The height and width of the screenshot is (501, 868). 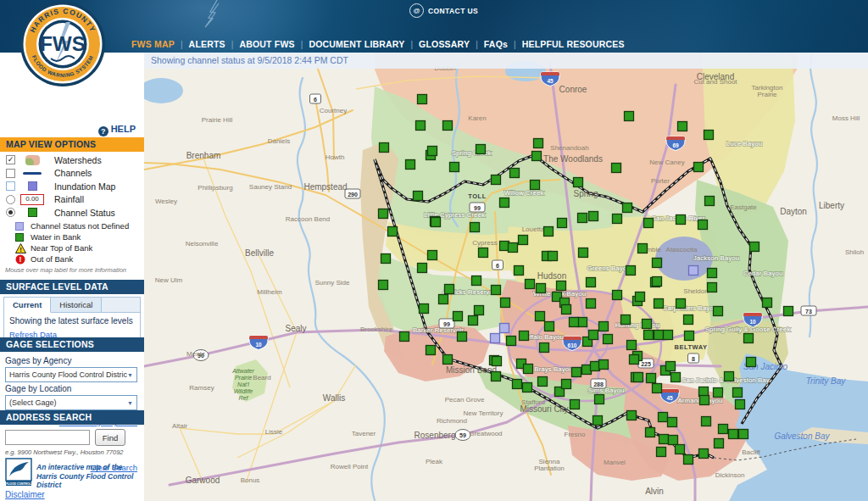 What do you see at coordinates (444, 44) in the screenshot?
I see `nav-item-glossary: GLOSSARY` at bounding box center [444, 44].